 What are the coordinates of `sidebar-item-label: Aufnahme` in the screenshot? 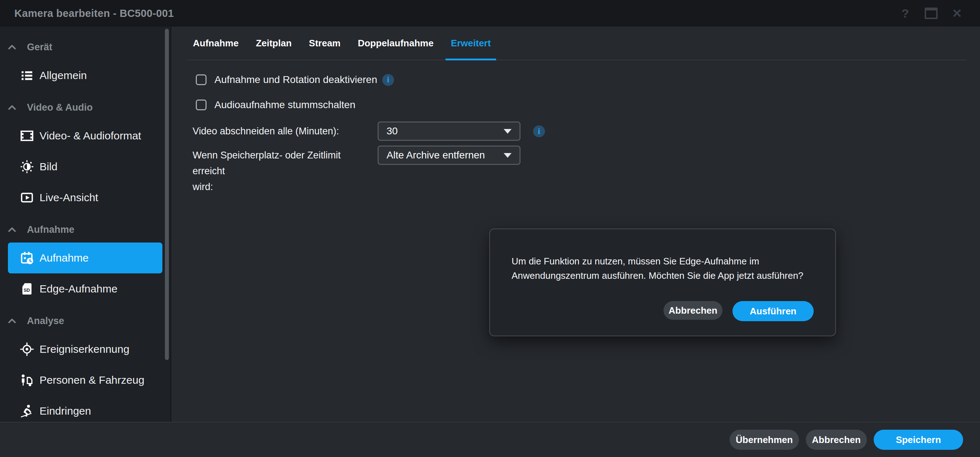 It's located at (64, 258).